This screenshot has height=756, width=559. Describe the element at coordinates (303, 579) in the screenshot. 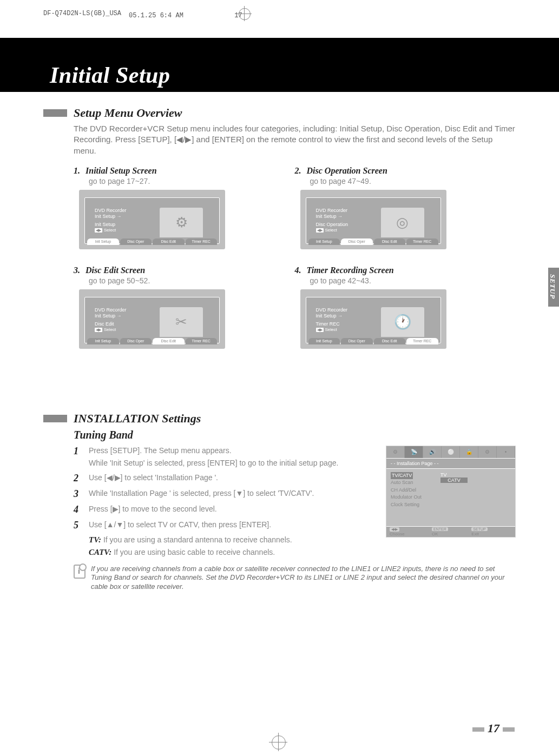

I see `note-text: If you are receiving channels from a cab…` at that location.